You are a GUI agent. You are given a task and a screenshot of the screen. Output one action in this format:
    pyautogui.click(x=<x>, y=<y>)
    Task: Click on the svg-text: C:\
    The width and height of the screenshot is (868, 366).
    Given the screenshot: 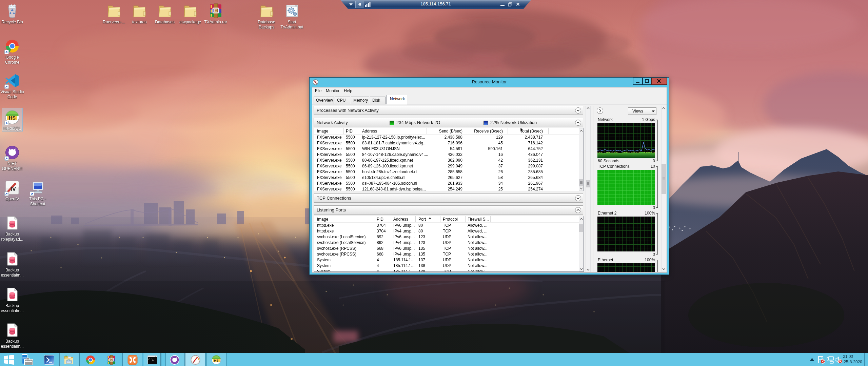 What is the action you would take?
    pyautogui.click(x=151, y=360)
    